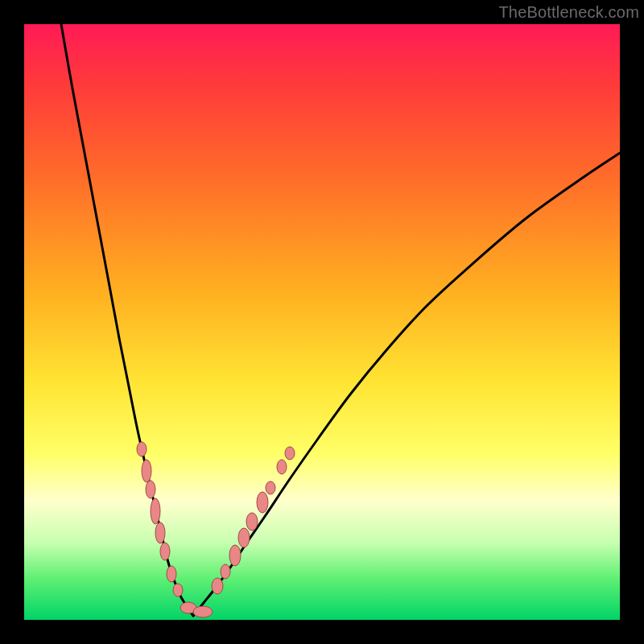  I want to click on right-curve-markers, so click(253, 520).